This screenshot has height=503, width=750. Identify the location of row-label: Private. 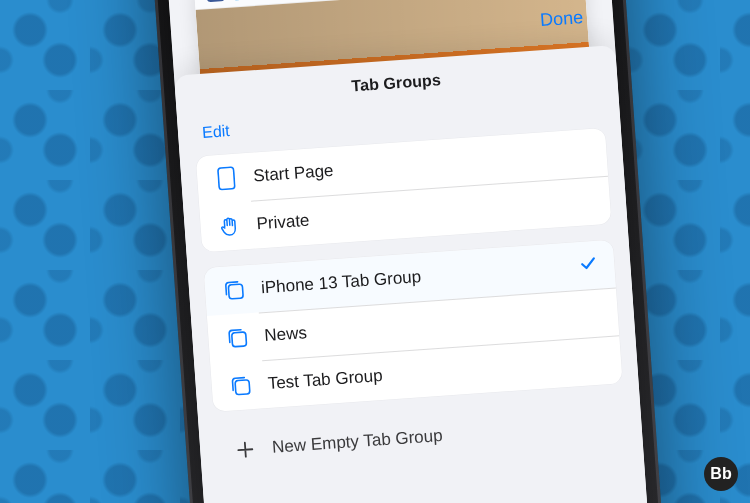
(426, 213).